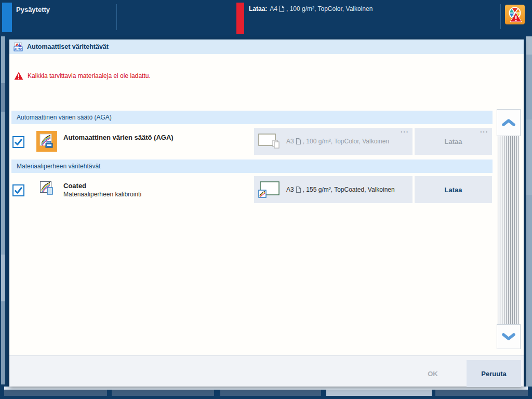 The image size is (532, 399). I want to click on background-right-tab-strip, so click(529, 211).